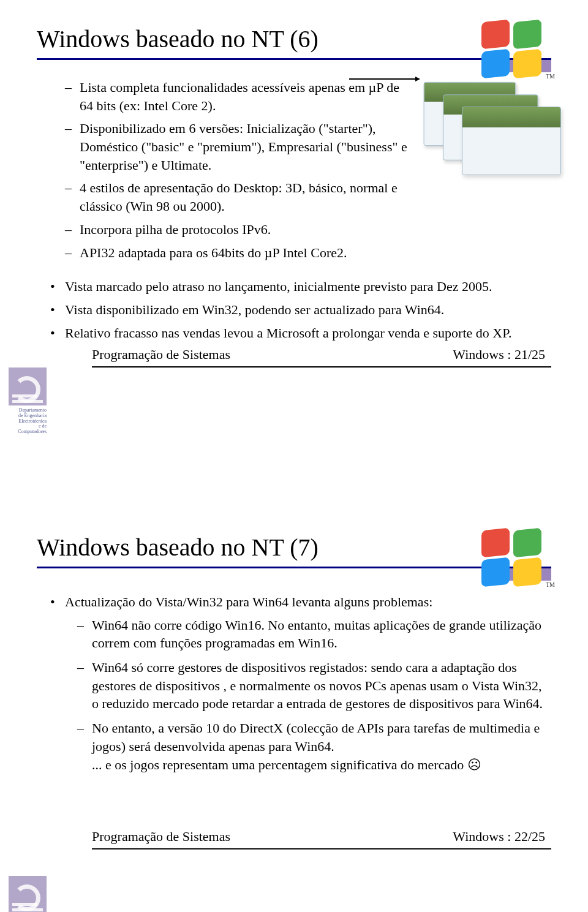 The height and width of the screenshot is (912, 588). Describe the element at coordinates (294, 40) in the screenshot. I see `slide-title: Windows baseado no NT (6)` at that location.